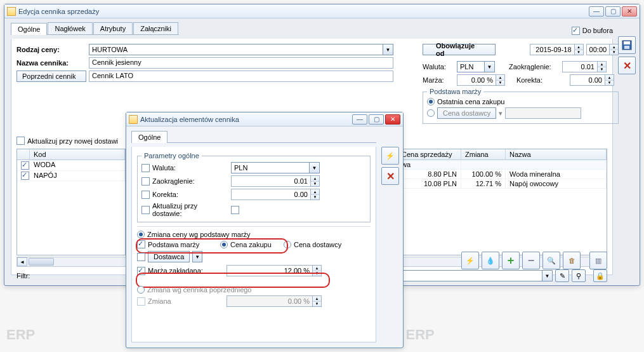 The width and height of the screenshot is (644, 352). I want to click on col-cena: Cena sprzedaży, so click(430, 154).